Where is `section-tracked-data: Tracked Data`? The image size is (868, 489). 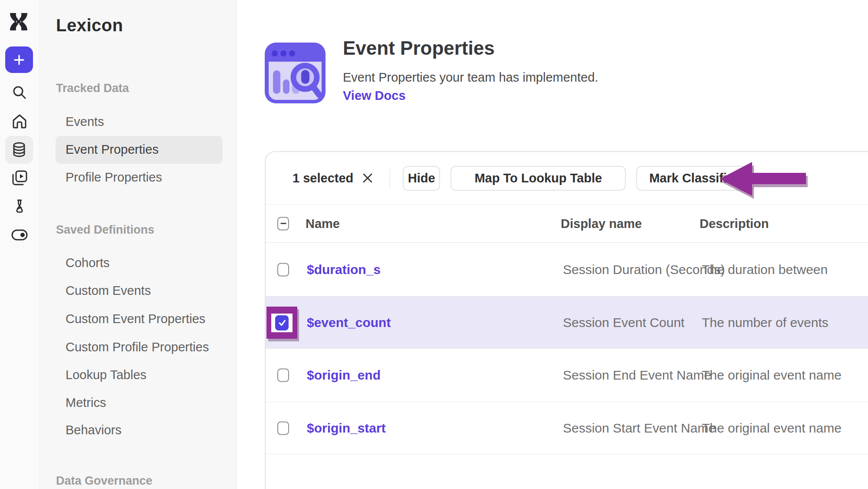
section-tracked-data: Tracked Data is located at coordinates (92, 89).